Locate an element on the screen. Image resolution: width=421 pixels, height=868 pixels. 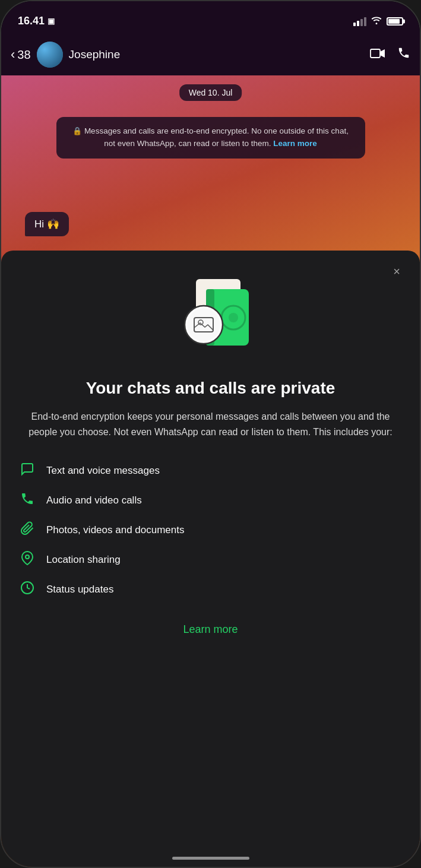
battery-icon is located at coordinates (395, 21).